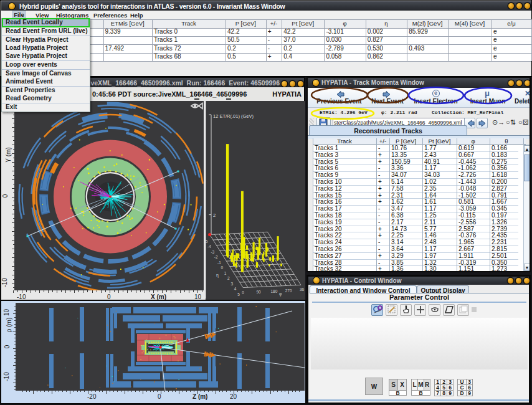 The image size is (532, 405). Describe the element at coordinates (226, 273) in the screenshot. I see `svg-text: 1` at that location.